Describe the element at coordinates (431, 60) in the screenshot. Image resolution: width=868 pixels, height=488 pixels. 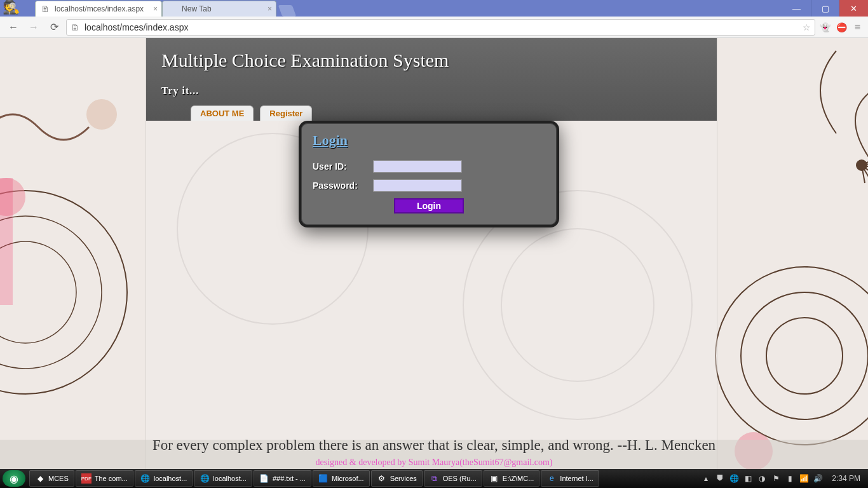
I see `site-title: Multiple Choice Examination System` at that location.